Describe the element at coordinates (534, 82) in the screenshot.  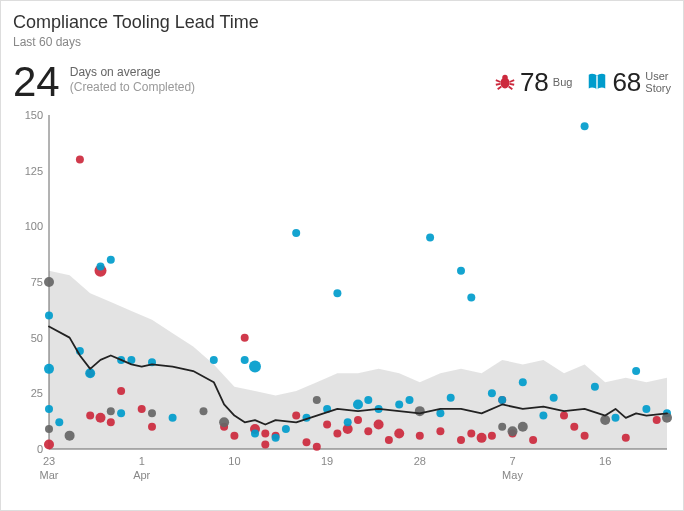
I see `legend-bug-count: 78` at that location.